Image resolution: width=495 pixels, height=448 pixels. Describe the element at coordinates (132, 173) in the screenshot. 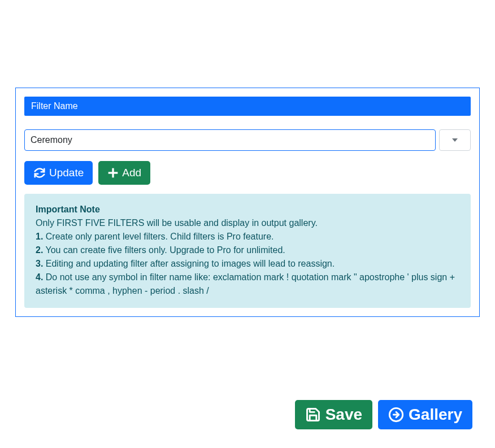

I see `add-button-label: Add` at that location.